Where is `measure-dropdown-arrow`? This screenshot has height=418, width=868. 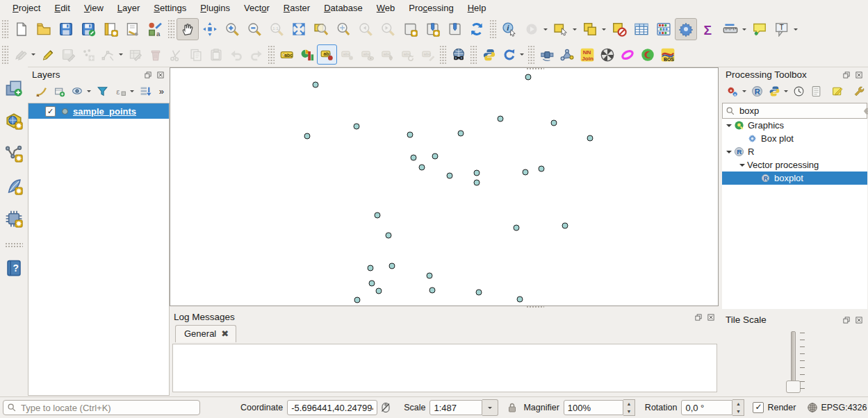 measure-dropdown-arrow is located at coordinates (744, 31).